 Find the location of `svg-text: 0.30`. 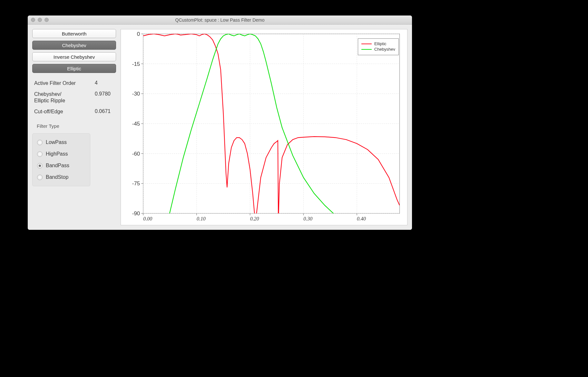

svg-text: 0.30 is located at coordinates (308, 219).